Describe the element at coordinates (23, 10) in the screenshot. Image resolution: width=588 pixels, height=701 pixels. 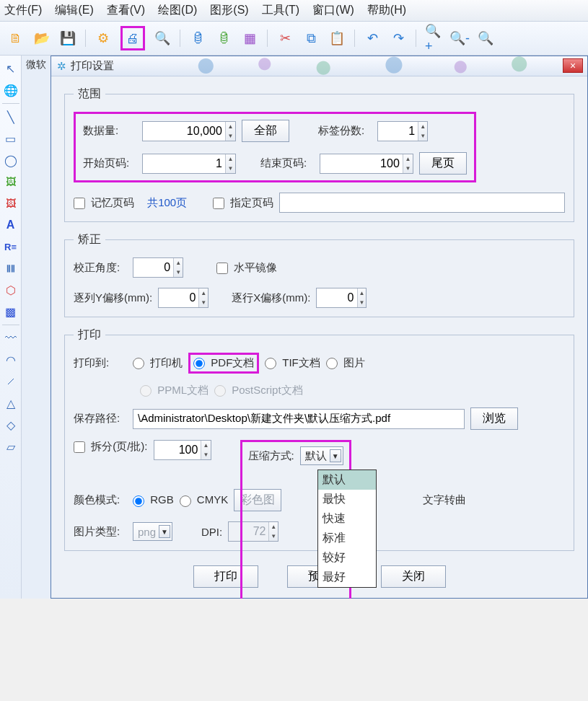
I see `menu-file: 文件(F)` at that location.